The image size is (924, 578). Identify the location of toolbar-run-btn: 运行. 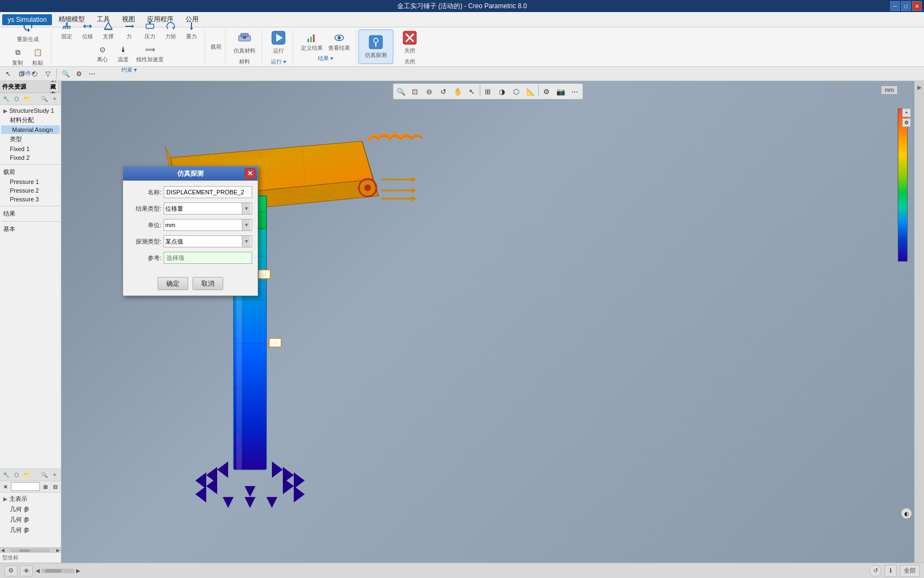
(278, 43).